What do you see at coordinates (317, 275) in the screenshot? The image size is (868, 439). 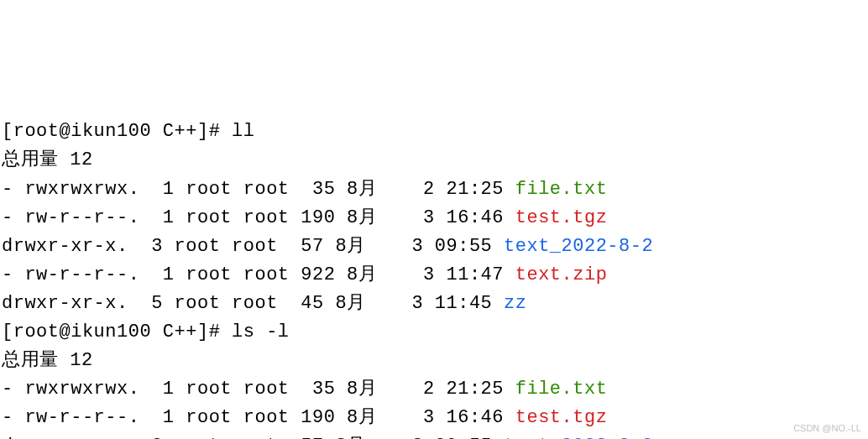 I see `size: 922` at bounding box center [317, 275].